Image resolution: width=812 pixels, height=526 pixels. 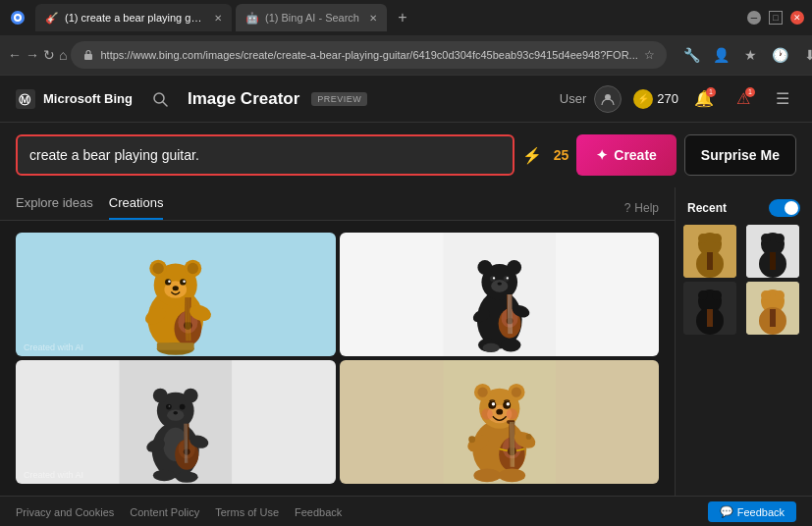 What do you see at coordinates (403, 18) in the screenshot?
I see `new-tab-button: +` at bounding box center [403, 18].